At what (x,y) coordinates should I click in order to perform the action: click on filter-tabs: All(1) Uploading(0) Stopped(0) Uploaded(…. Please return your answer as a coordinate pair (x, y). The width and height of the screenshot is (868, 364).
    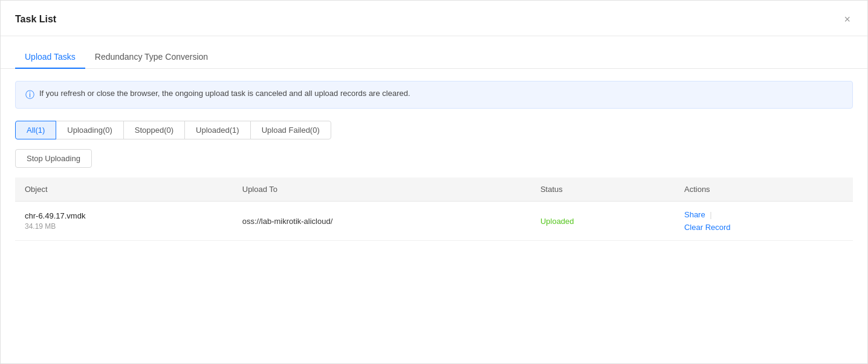
    Looking at the image, I should click on (434, 130).